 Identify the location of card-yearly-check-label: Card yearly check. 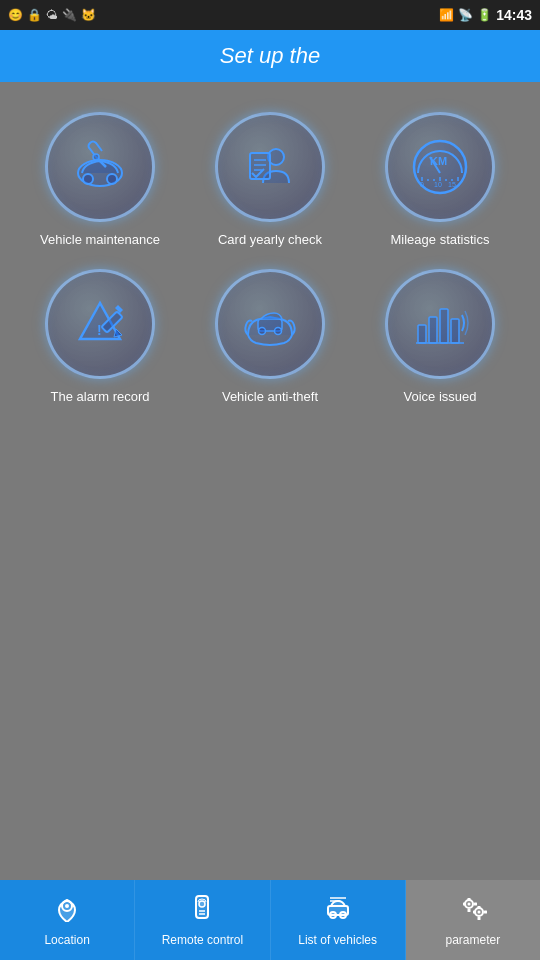
(270, 240).